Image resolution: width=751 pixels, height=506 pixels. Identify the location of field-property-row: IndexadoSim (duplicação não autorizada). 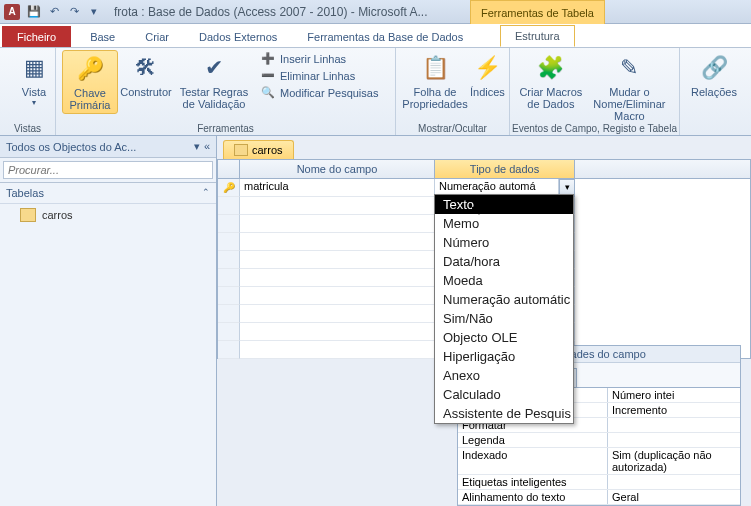
(599, 462).